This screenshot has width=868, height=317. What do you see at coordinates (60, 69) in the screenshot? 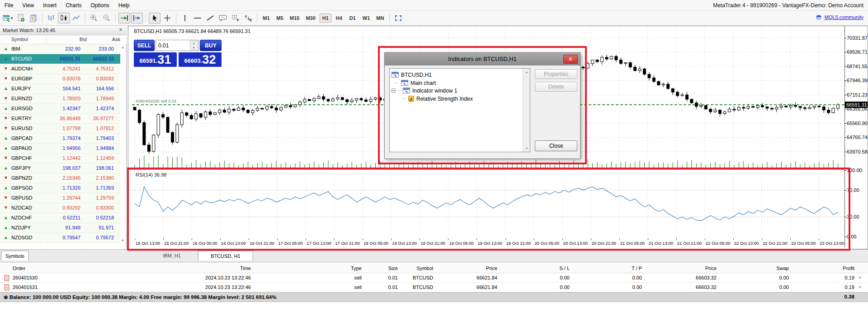
I see `market-watch-row: ▼AUDCNH4.752414.75312` at bounding box center [60, 69].